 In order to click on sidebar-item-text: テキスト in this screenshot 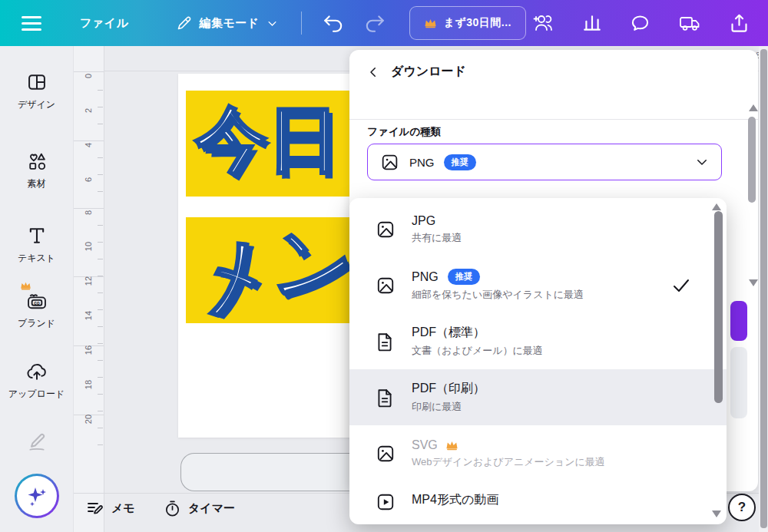, I will do `click(37, 245)`.